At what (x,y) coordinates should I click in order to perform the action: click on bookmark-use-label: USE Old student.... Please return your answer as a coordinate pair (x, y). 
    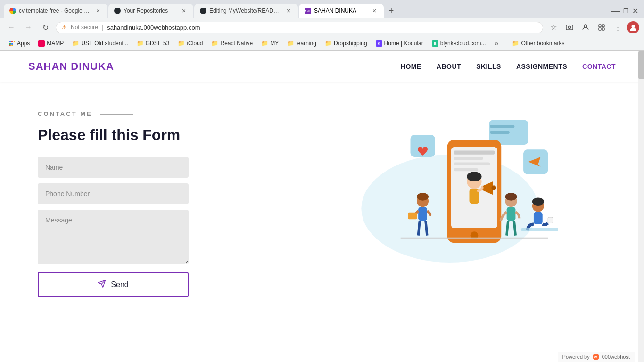
    Looking at the image, I should click on (105, 43).